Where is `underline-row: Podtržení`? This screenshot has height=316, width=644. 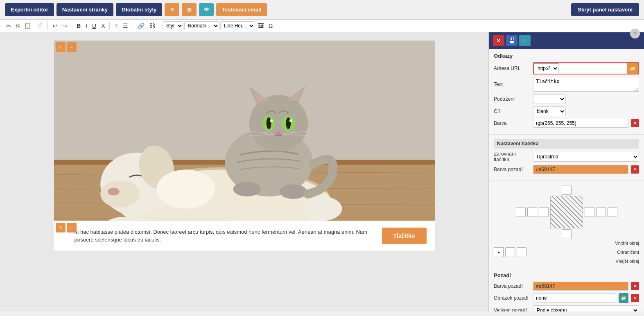
underline-row: Podtržení is located at coordinates (567, 99).